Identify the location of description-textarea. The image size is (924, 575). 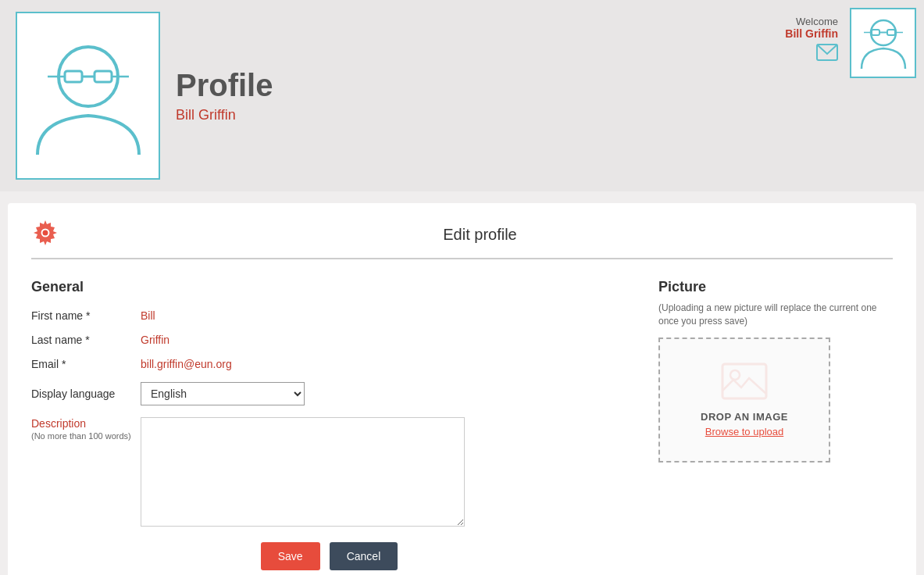
(303, 472).